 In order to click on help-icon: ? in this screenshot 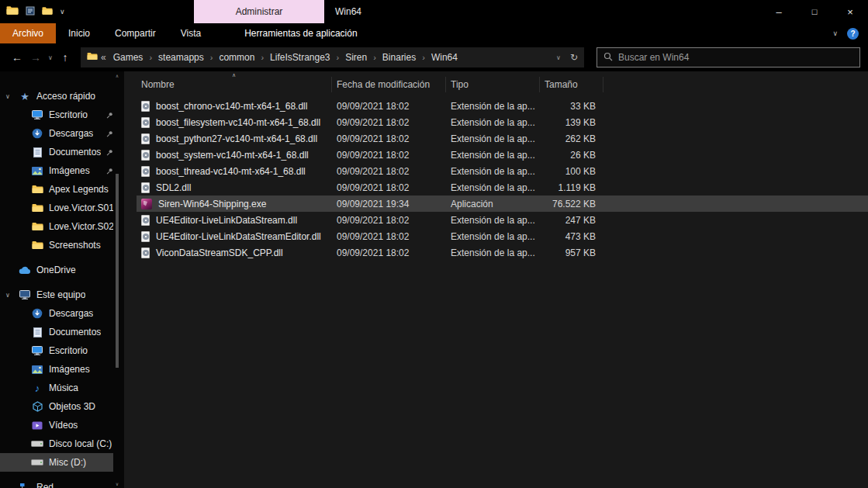, I will do `click(853, 34)`.